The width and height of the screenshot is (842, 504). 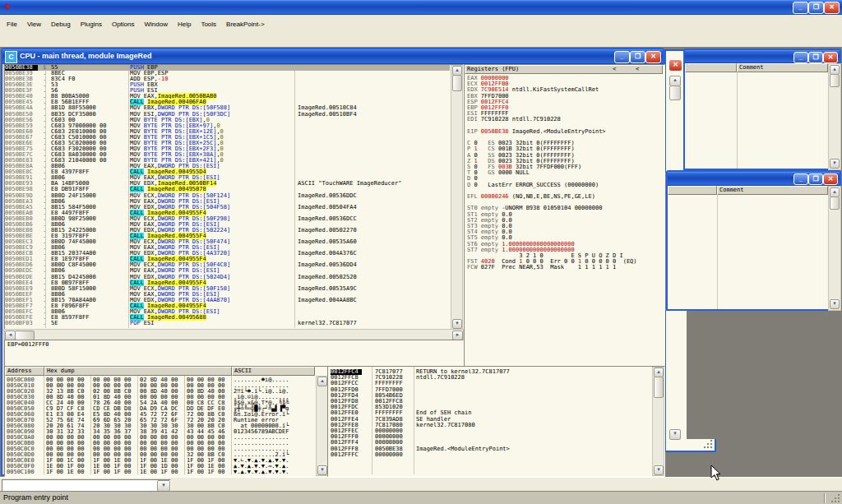 What do you see at coordinates (825, 498) in the screenshot?
I see `status-divider` at bounding box center [825, 498].